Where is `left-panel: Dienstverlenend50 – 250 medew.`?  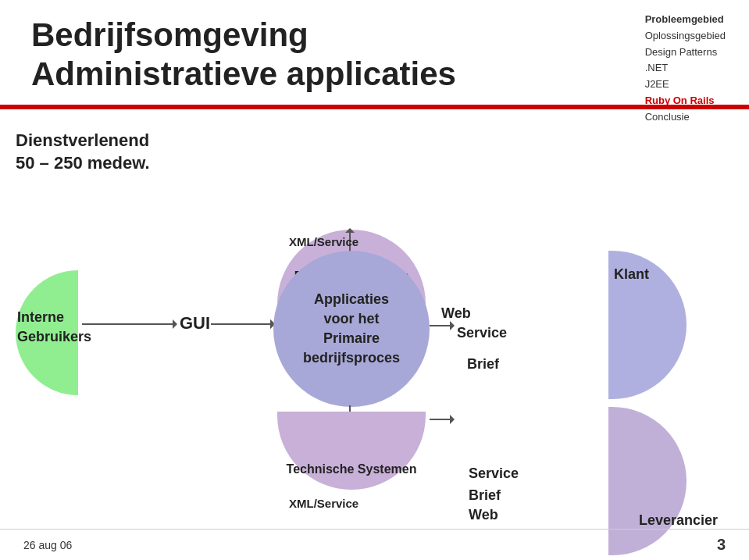 left-panel: Dienstverlenend50 – 250 medew. is located at coordinates (86, 152).